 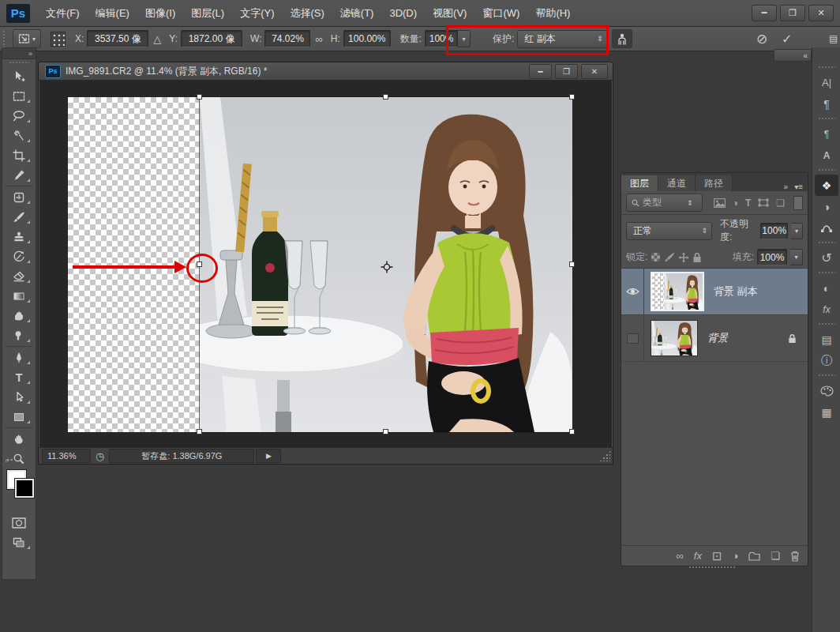 I want to click on filter-type-layers-icon: T, so click(x=748, y=203).